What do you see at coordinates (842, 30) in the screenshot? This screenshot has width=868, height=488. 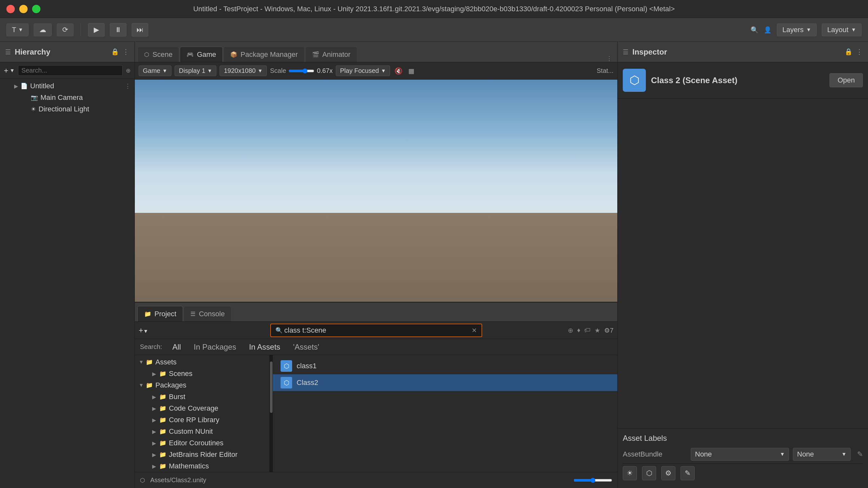 I see `layout-dropdown: Layout ▼` at bounding box center [842, 30].